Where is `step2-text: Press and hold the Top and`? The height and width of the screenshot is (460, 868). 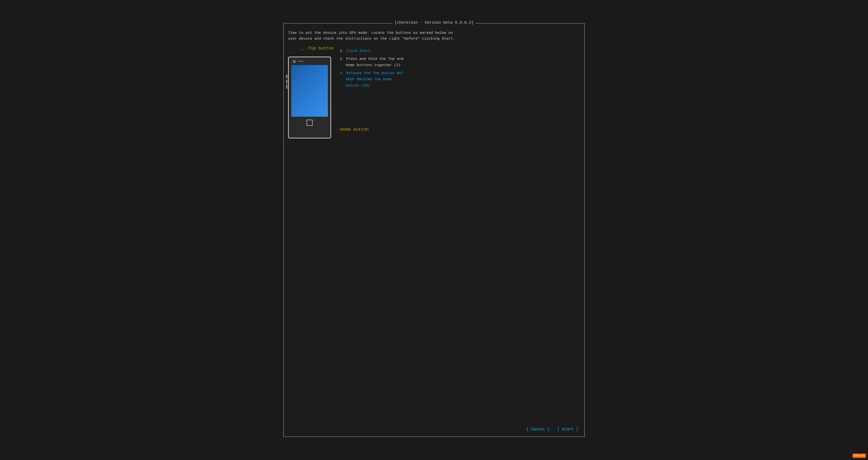
step2-text: Press and hold the Top and is located at coordinates (375, 59).